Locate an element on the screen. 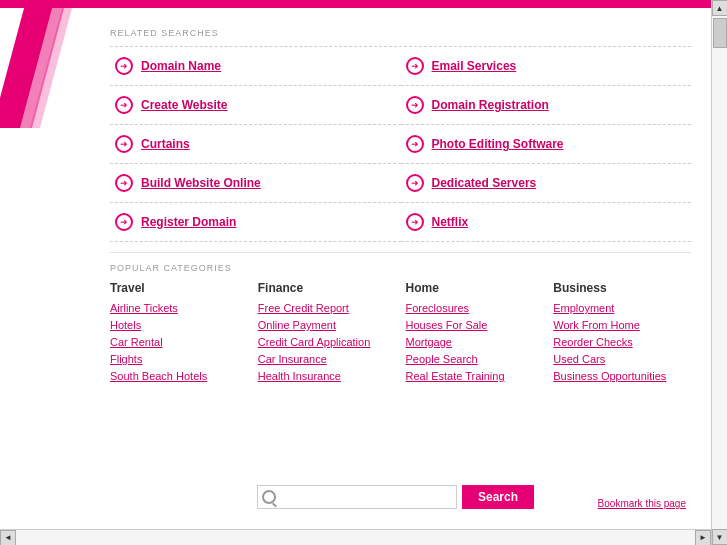 This screenshot has width=727, height=545. list-item: Reorder Checks is located at coordinates (622, 342).